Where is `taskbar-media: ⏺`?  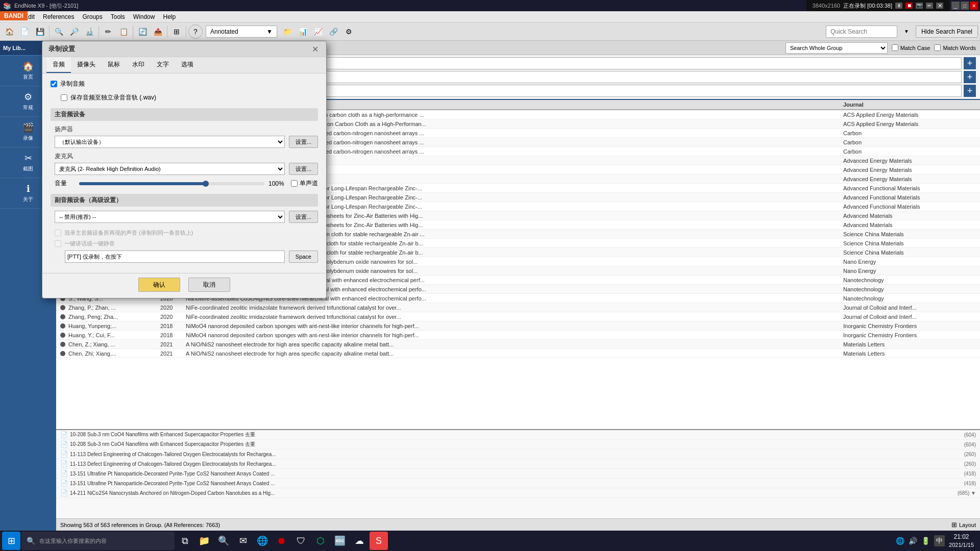
taskbar-media: ⏺ is located at coordinates (282, 541).